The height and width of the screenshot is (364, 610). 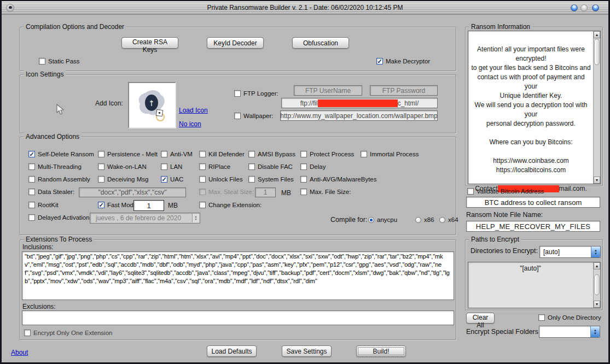 I want to click on checkbox-random-assembly: Random Assembly, so click(x=59, y=179).